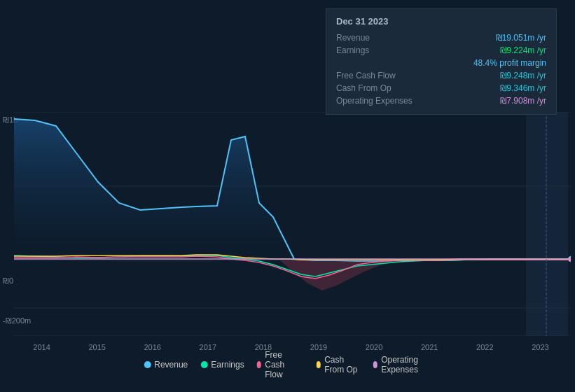 The image size is (575, 392). What do you see at coordinates (280, 365) in the screenshot?
I see `legend-item-fcf: Free Cash Flow` at bounding box center [280, 365].